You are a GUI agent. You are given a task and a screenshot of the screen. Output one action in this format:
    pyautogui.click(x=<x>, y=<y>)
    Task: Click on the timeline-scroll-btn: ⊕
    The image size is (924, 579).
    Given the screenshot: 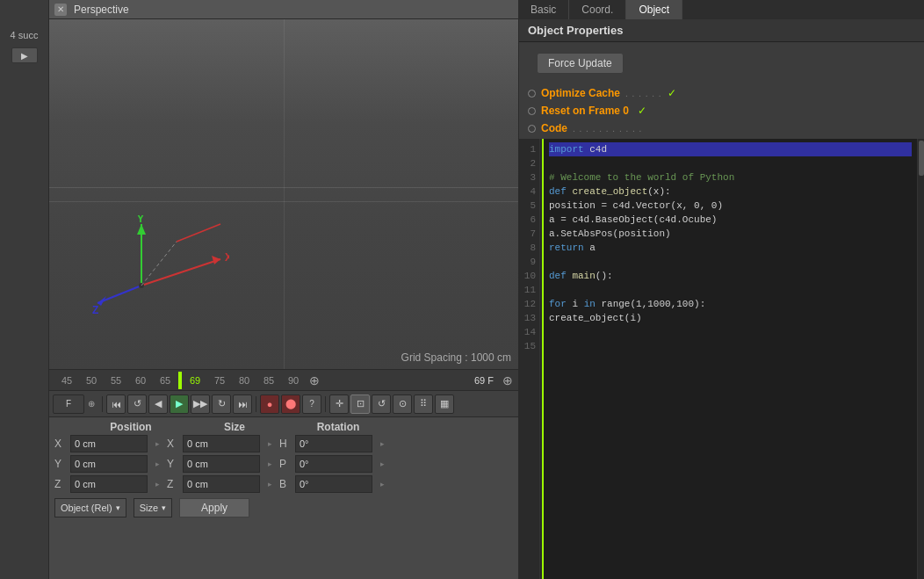 What is the action you would take?
    pyautogui.click(x=508, y=380)
    